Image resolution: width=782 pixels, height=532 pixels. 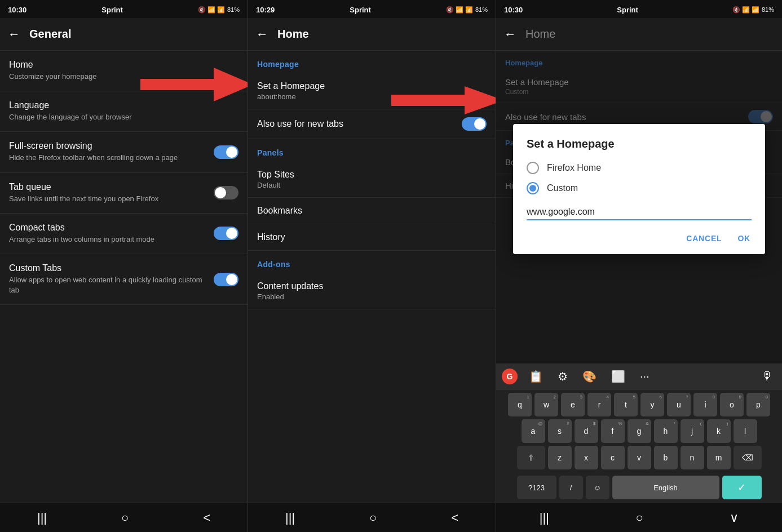 I want to click on settings-subtitle-compact-tabs: Arrange tabs in two columns in portrait …, so click(x=108, y=240).